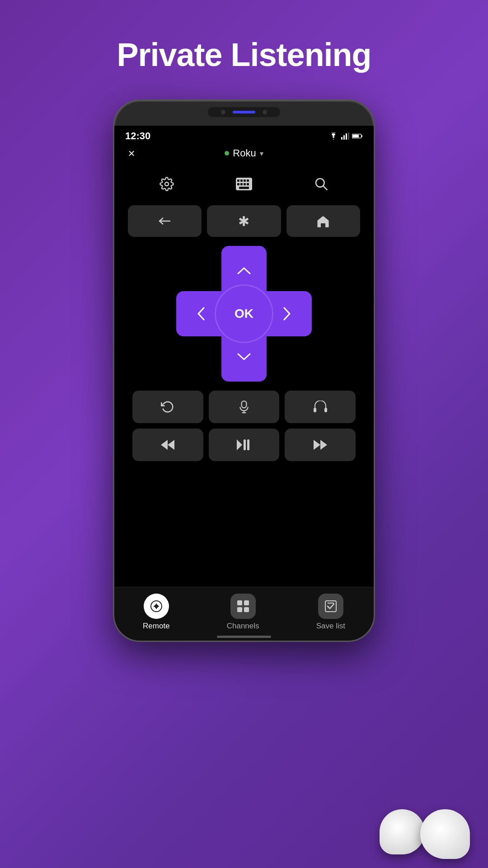 The image size is (488, 868). What do you see at coordinates (244, 614) in the screenshot?
I see `bottom-navigation: Remote Channels` at bounding box center [244, 614].